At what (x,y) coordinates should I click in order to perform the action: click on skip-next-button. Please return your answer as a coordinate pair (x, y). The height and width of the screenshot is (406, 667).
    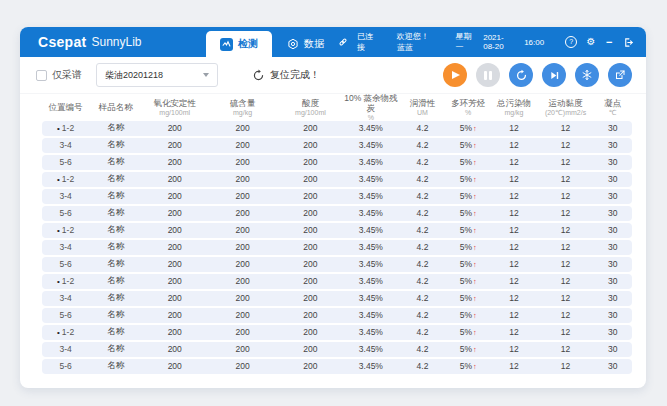
    Looking at the image, I should click on (554, 75).